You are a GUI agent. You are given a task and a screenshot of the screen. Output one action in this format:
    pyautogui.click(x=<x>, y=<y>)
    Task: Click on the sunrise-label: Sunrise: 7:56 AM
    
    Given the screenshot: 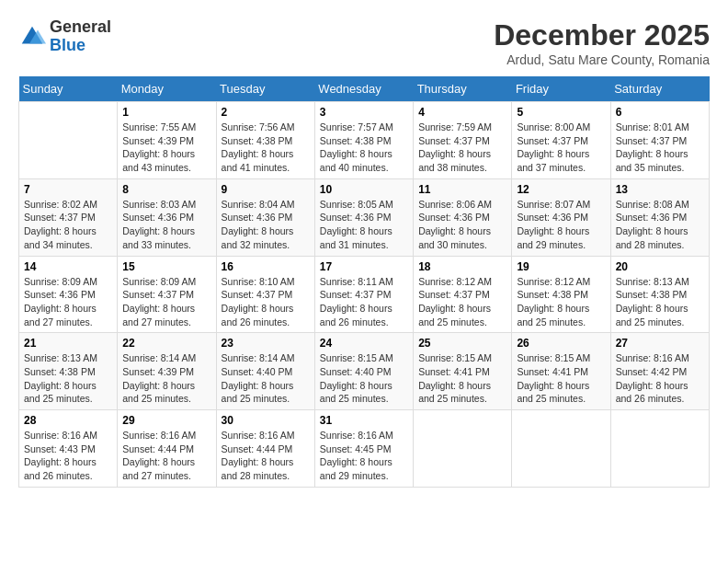 What is the action you would take?
    pyautogui.click(x=258, y=127)
    